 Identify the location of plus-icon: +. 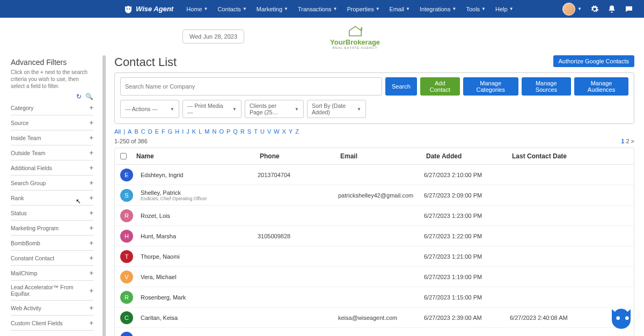
(91, 291).